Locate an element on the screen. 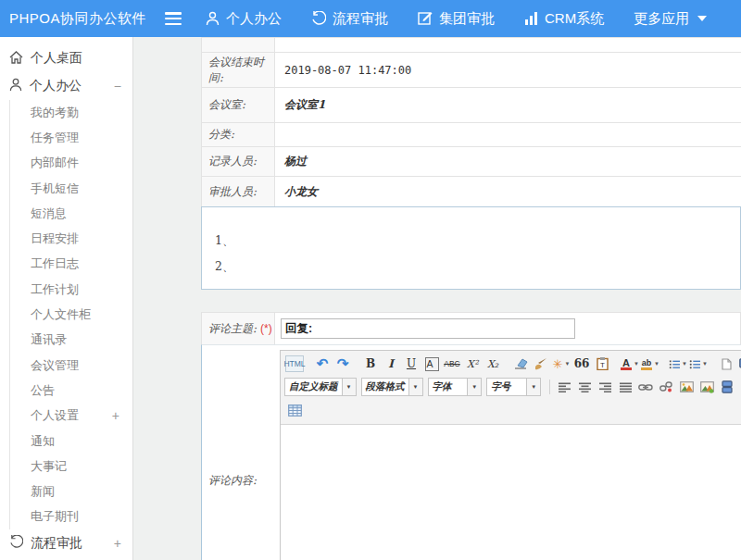  comment-content-label: 评论内容: is located at coordinates (239, 453).